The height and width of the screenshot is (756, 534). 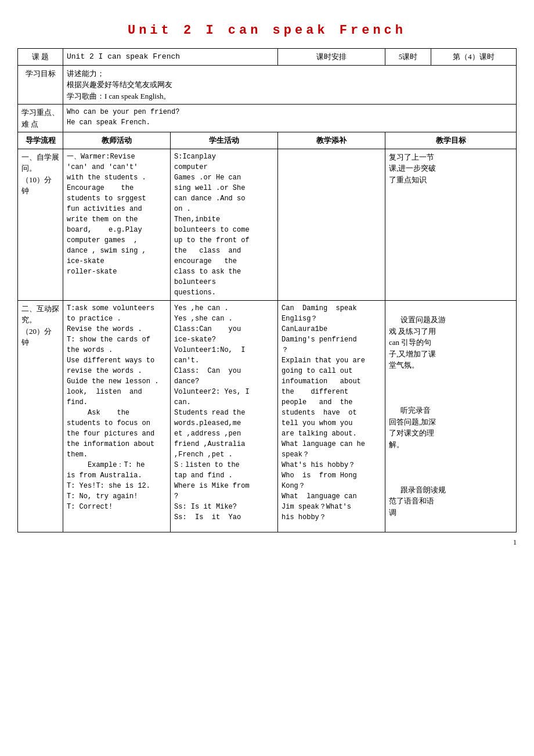 What do you see at coordinates (41, 224) in the screenshot?
I see `section1-label: 一、自学展 问。 （10）分 钟` at bounding box center [41, 224].